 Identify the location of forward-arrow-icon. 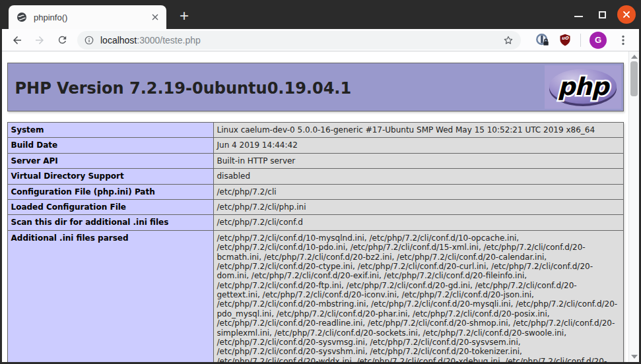
(40, 40).